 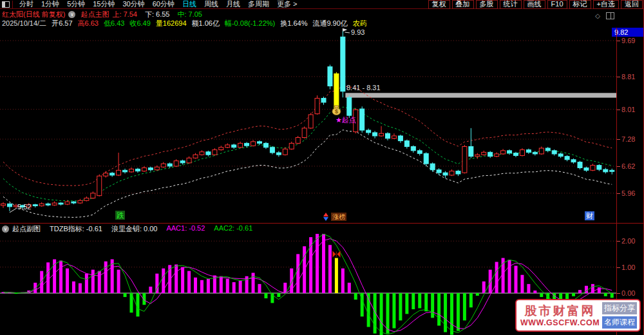 What do you see at coordinates (140, 23) in the screenshot?
I see `quote-field: 收6.49` at bounding box center [140, 23].